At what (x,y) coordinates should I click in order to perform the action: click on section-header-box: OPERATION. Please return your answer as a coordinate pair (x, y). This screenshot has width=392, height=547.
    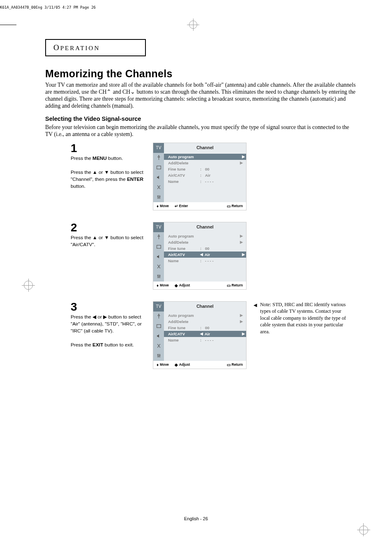
    Looking at the image, I should click on (95, 48).